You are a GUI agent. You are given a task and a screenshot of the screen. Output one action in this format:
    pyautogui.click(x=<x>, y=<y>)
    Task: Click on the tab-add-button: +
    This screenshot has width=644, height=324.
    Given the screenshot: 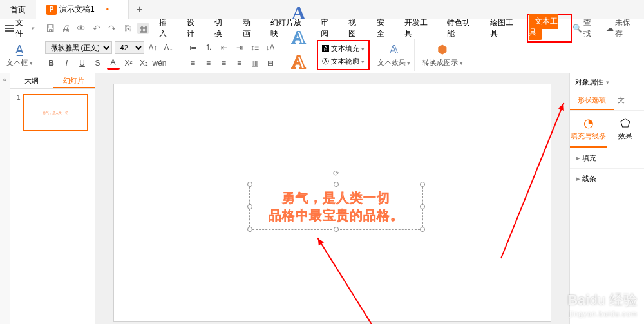 What is the action you would take?
    pyautogui.click(x=139, y=9)
    